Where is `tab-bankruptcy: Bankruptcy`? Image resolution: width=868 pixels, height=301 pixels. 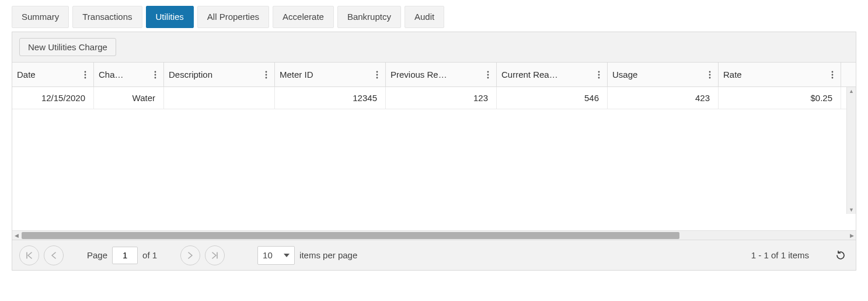 tab-bankruptcy: Bankruptcy is located at coordinates (369, 17).